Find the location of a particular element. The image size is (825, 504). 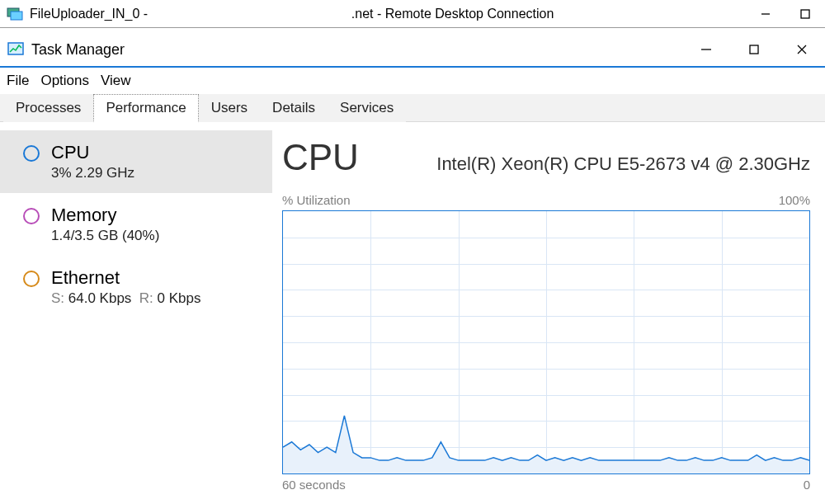

page-title: CPU is located at coordinates (320, 158).